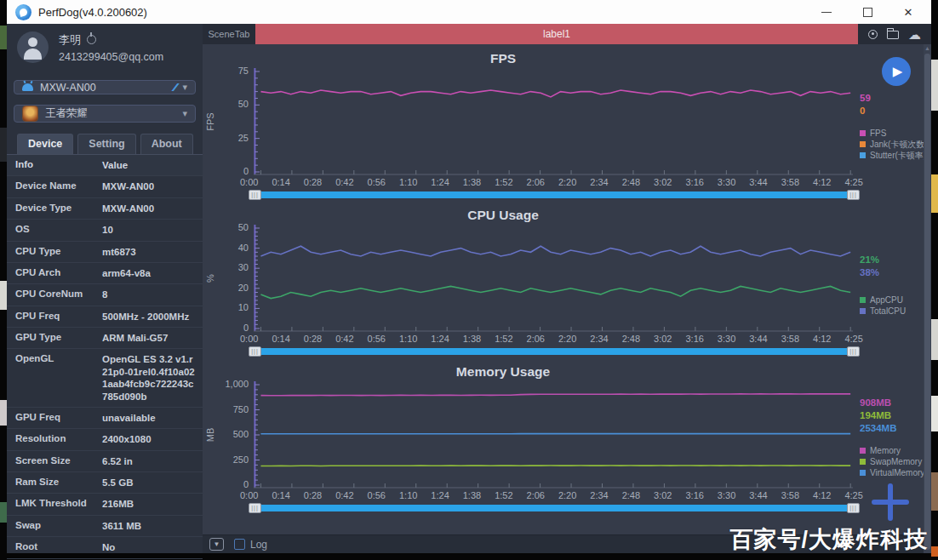 This screenshot has width=938, height=560. I want to click on log-checkbox, so click(240, 545).